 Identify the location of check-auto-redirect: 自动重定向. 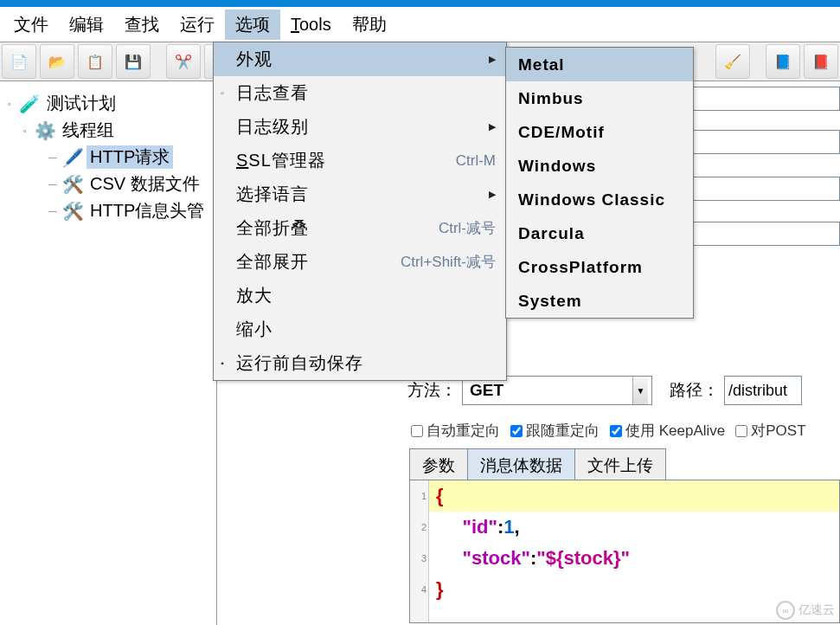
(455, 431).